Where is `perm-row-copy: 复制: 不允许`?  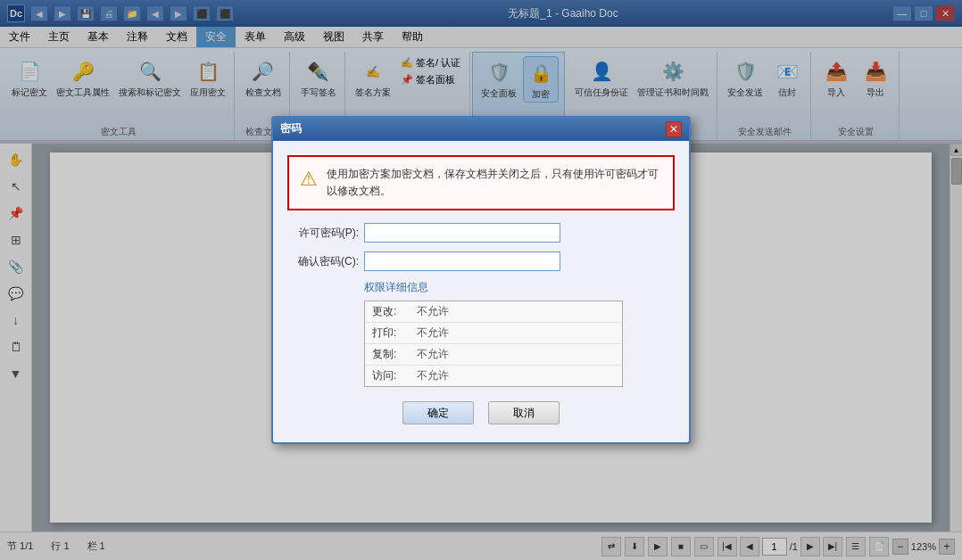
perm-row-copy: 复制: 不允许 is located at coordinates (493, 355).